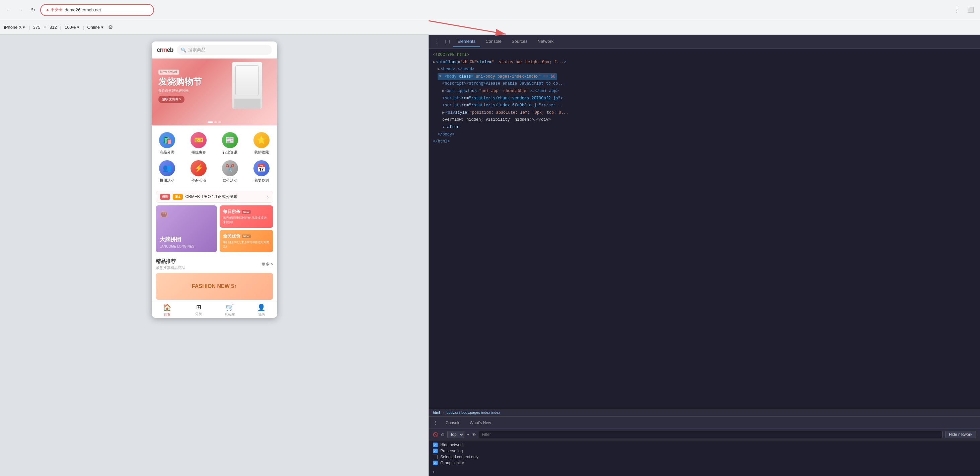 The height and width of the screenshot is (476, 980). I want to click on devtools-inspect-icon: ⬚, so click(447, 42).